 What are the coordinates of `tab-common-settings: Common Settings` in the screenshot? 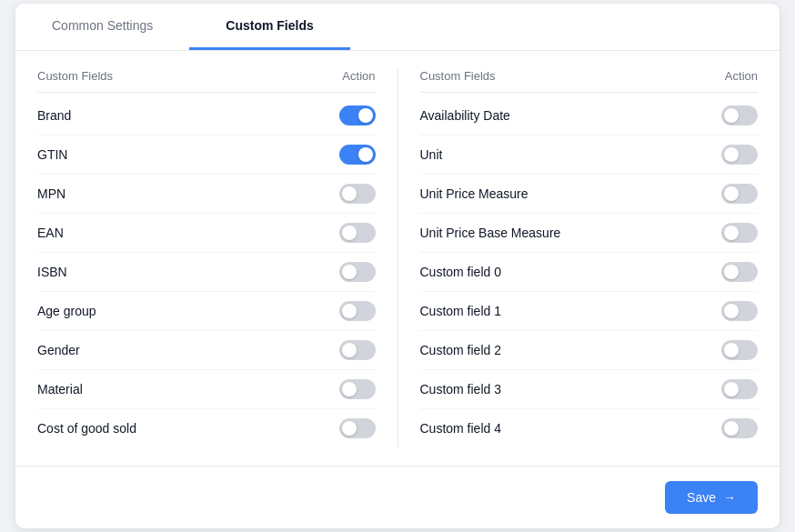 It's located at (102, 27).